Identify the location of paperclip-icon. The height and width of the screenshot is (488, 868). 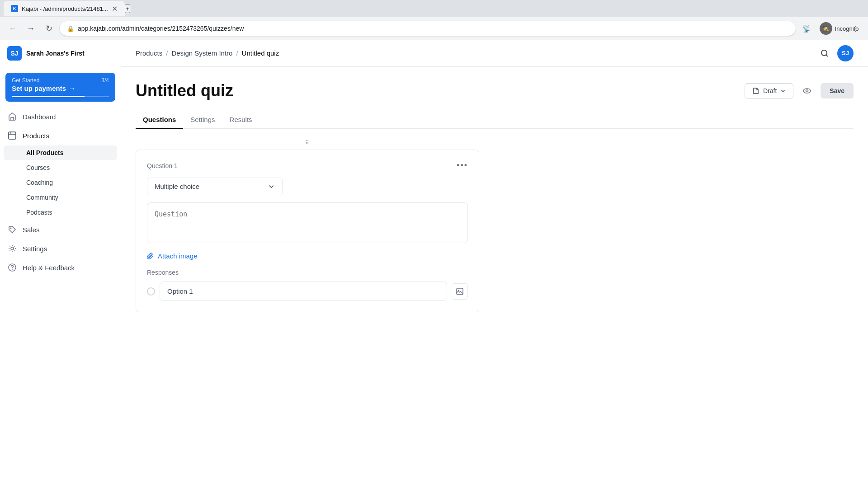
(151, 256).